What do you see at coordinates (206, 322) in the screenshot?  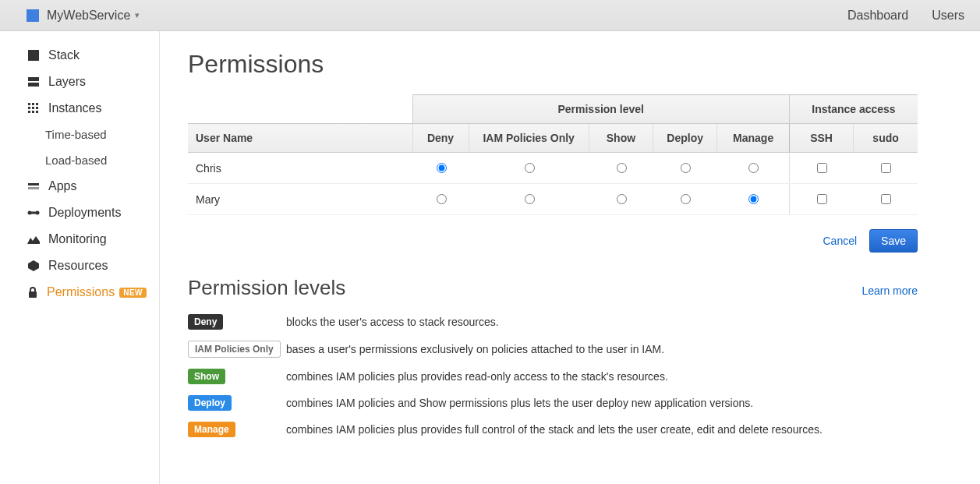 I see `level-pill-deny: Deny` at bounding box center [206, 322].